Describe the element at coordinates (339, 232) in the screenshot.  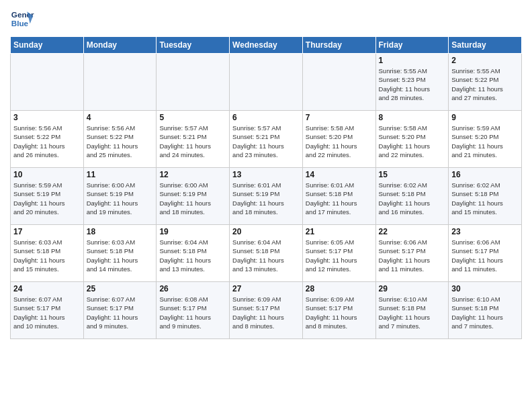
I see `day-number: 21` at that location.